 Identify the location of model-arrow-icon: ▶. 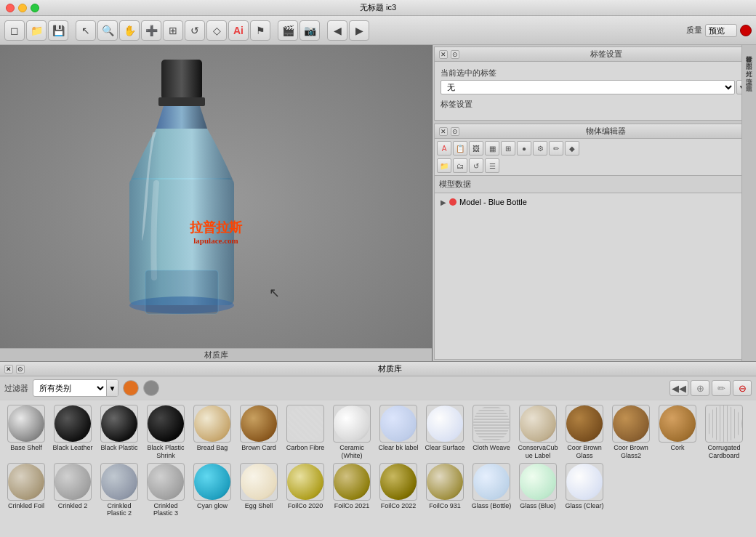
(443, 202).